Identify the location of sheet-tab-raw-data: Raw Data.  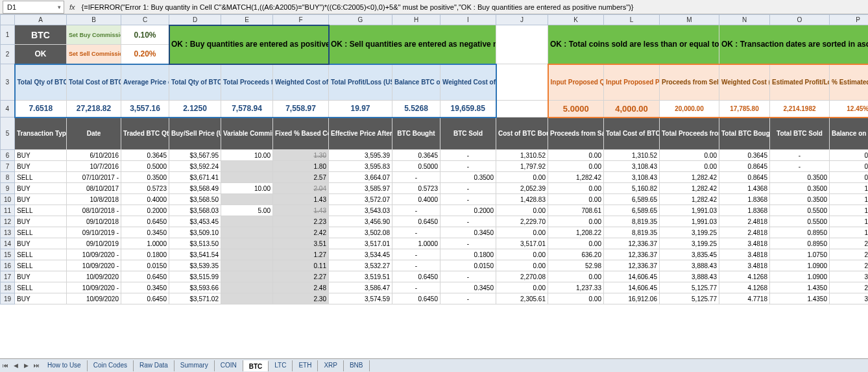
(154, 366).